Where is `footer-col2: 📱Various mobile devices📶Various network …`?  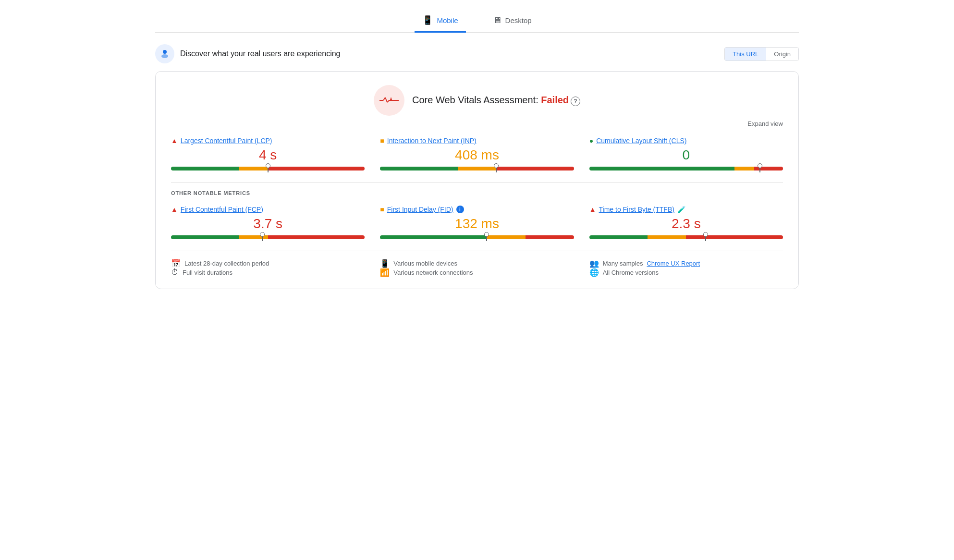
footer-col2: 📱Various mobile devices📶Various network … is located at coordinates (477, 268).